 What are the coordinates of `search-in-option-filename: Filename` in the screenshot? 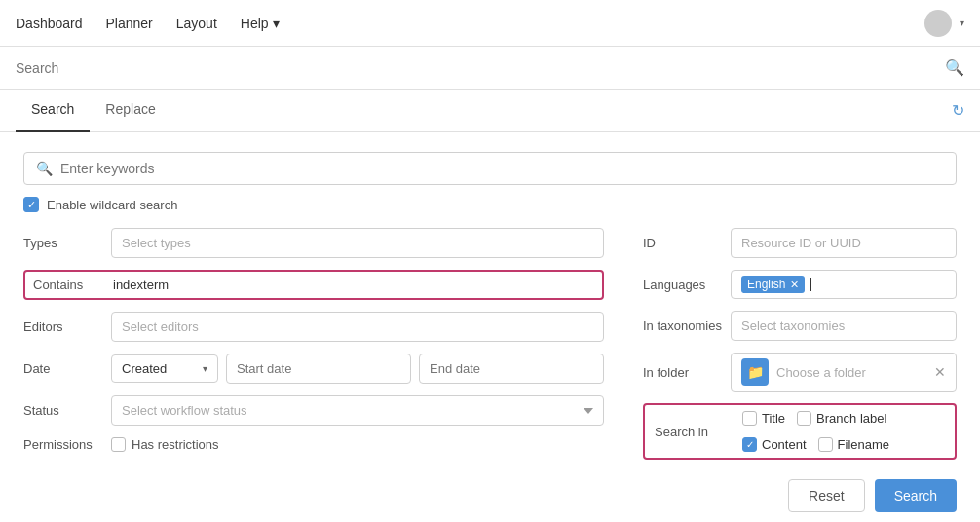 It's located at (853, 444).